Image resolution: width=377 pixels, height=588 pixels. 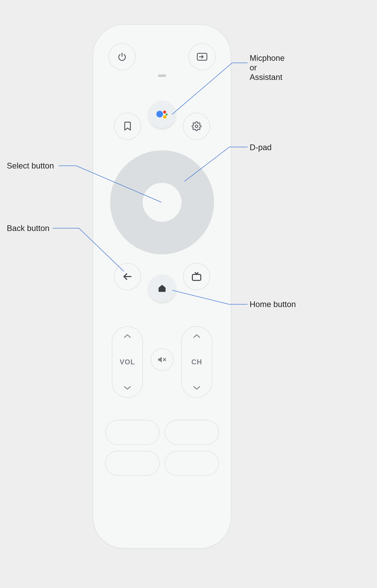 I want to click on power-icon, so click(x=122, y=57).